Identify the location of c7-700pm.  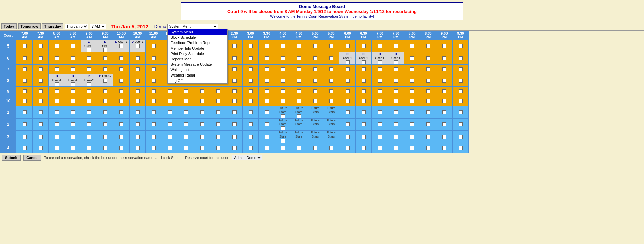
(380, 69).